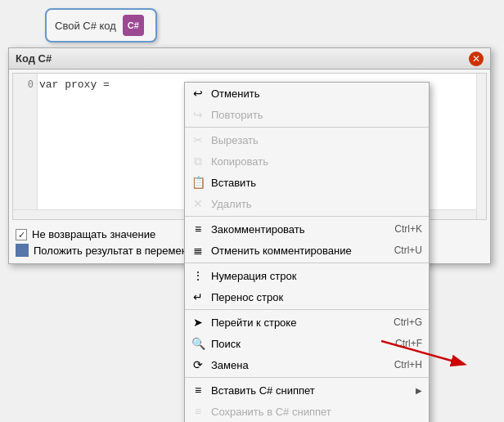  Describe the element at coordinates (299, 250) in the screenshot. I see `menu-text-uncomment: Отменить комментирование` at that location.